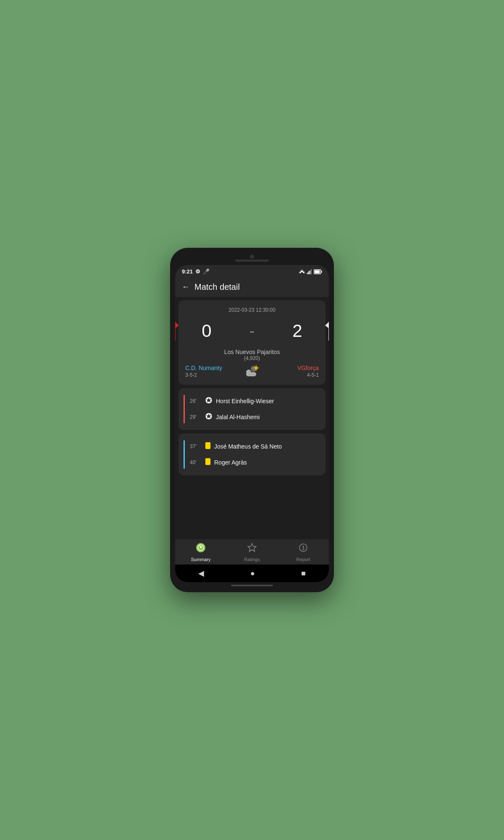 This screenshot has height=840, width=504. Describe the element at coordinates (252, 257) in the screenshot. I see `phone-camera` at that location.